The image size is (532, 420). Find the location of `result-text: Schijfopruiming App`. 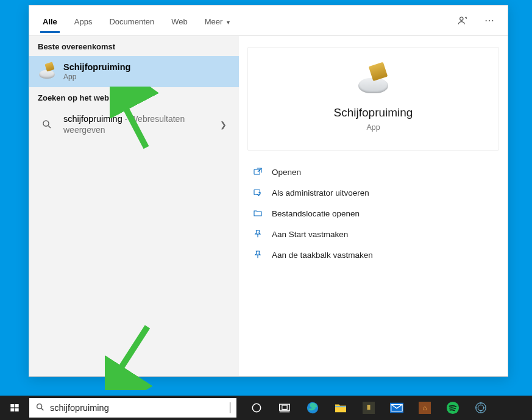

result-text: Schijfopruiming App is located at coordinates (147, 72).